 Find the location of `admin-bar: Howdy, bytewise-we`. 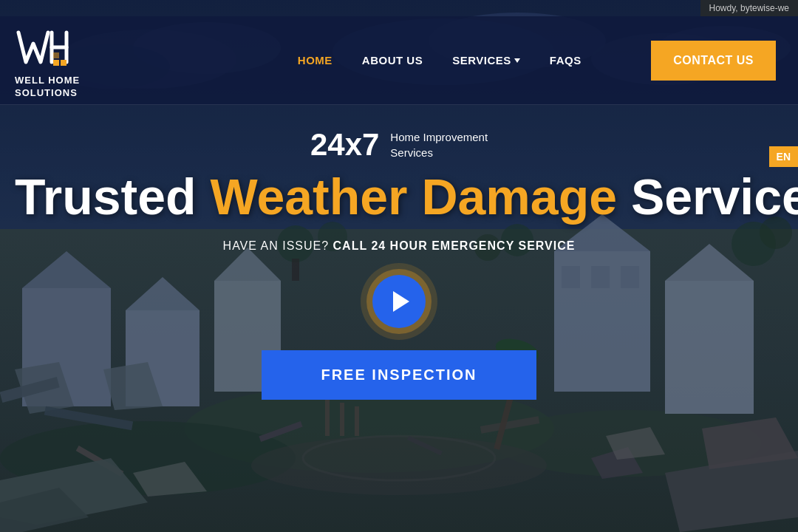

admin-bar: Howdy, bytewise-we is located at coordinates (749, 8).